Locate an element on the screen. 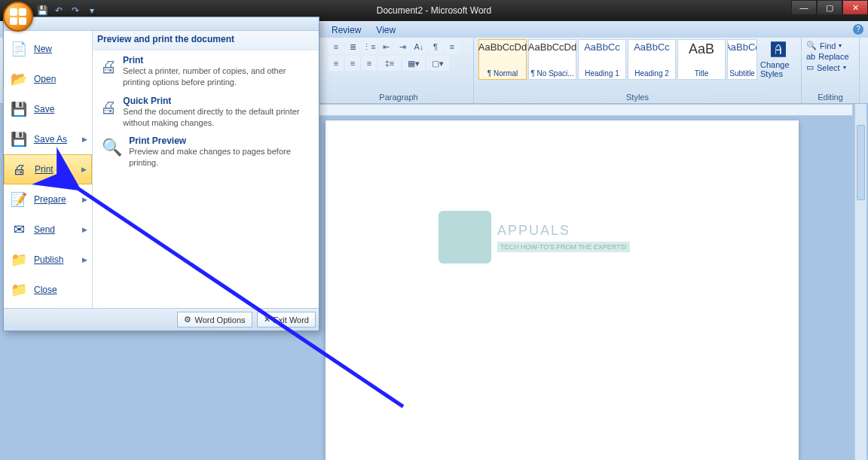 The height and width of the screenshot is (460, 868). paragraph-group: ≡ ≣ ⋮≡ ⇤ ⇥ A↓ ¶ ≡ ≡ ≡ ≡ ‡≡ ▦▾ ▢▾ Paragra… is located at coordinates (399, 71).